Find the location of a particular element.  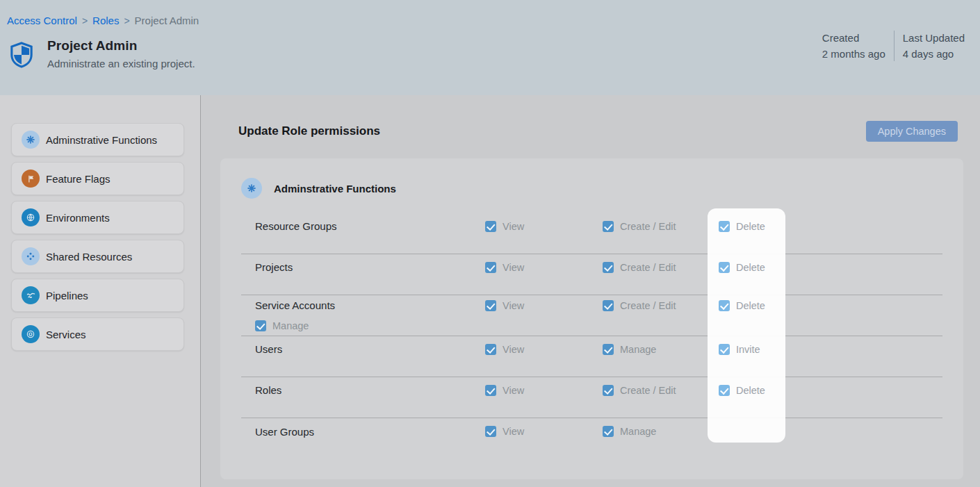

sidebar-item: Shared Resources is located at coordinates (97, 256).